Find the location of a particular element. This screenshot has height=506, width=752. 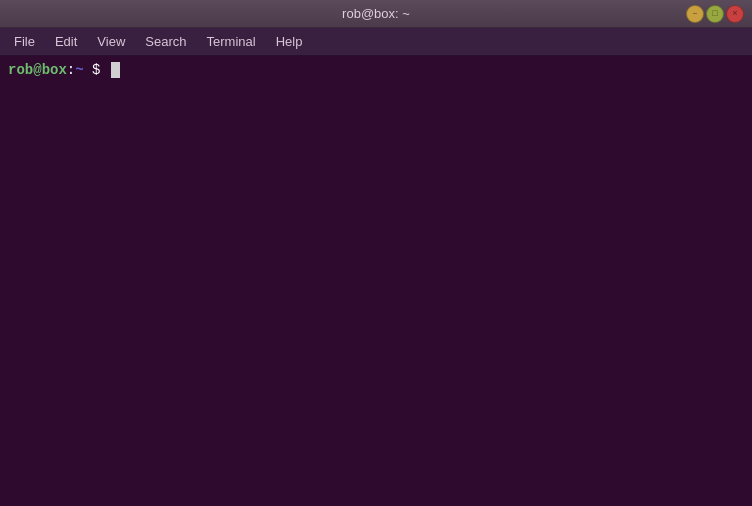

menu-item-search: Search is located at coordinates (166, 42).